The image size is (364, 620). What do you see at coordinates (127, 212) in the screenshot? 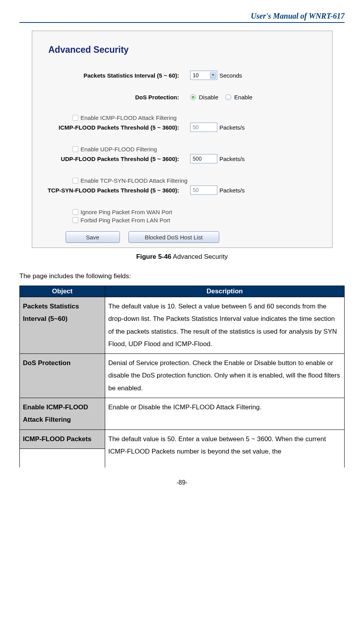
I see `ignore-ping-wan-label: Ignore Ping Packet From WAN Port` at bounding box center [127, 212].